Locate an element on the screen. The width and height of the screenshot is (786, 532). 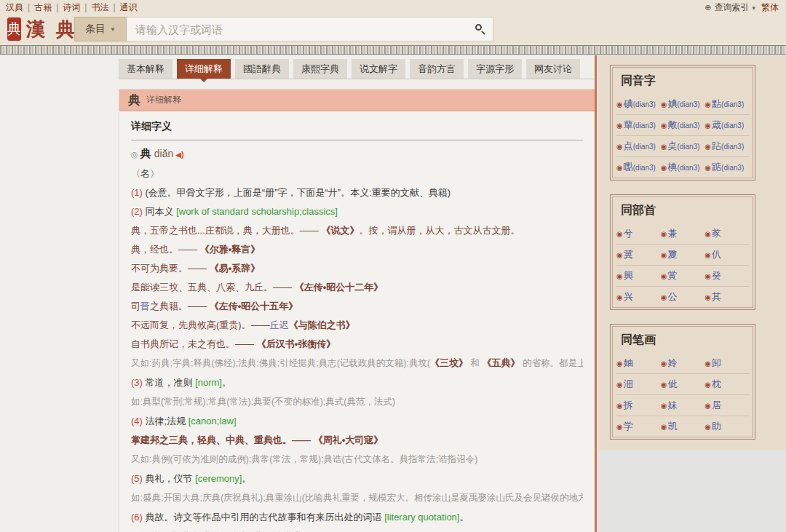
char-link: ◉枕 is located at coordinates (726, 384).